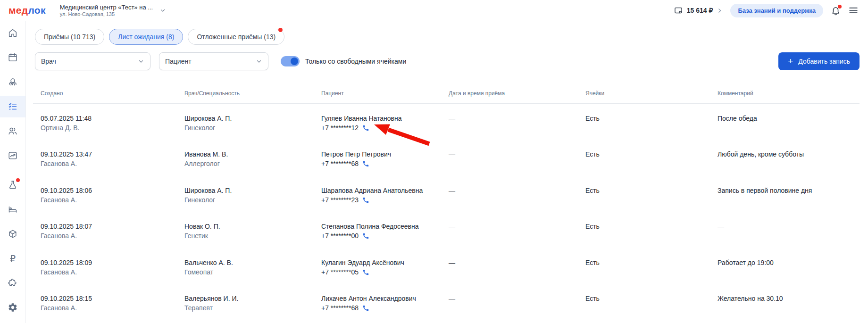 The image size is (868, 323). What do you see at coordinates (18, 180) in the screenshot?
I see `lab-alert-dot` at bounding box center [18, 180].